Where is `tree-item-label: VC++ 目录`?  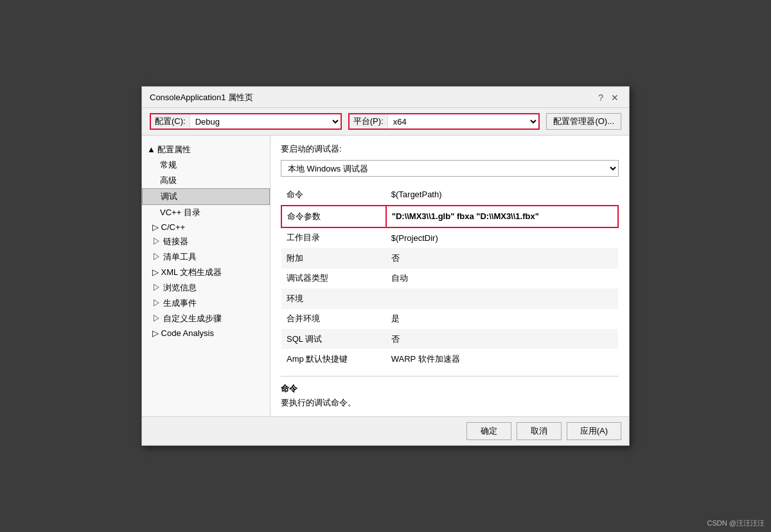
tree-item-label: VC++ 目录 is located at coordinates (180, 212).